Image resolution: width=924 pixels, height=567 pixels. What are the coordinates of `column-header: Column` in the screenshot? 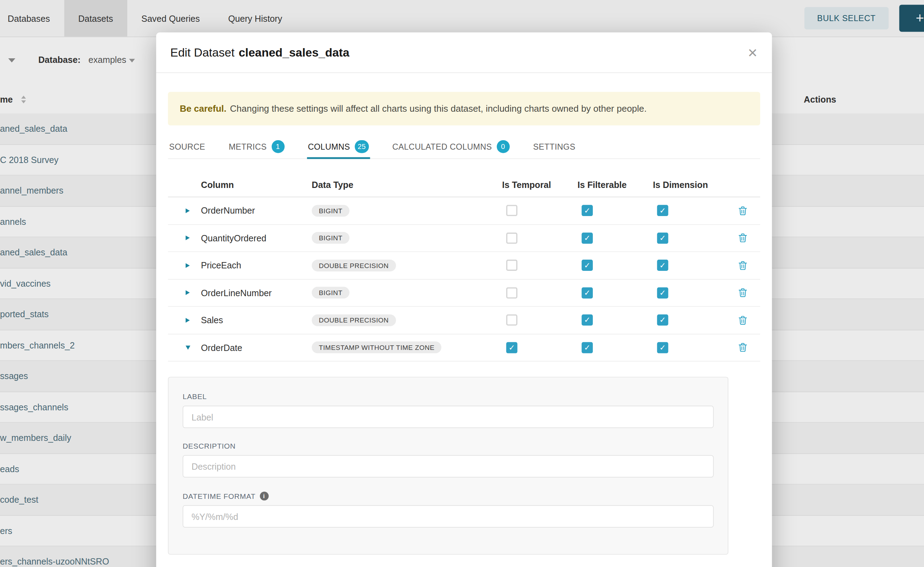 It's located at (257, 184).